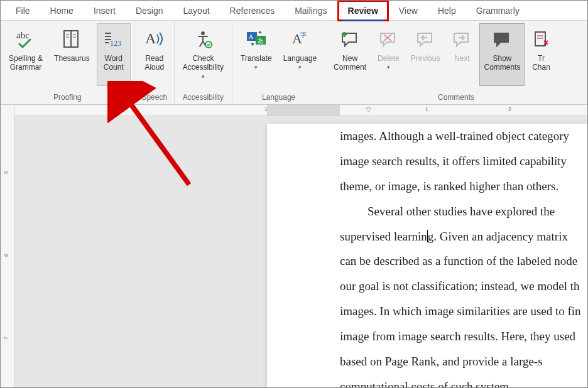 Image resolution: width=588 pixels, height=388 pixels. What do you see at coordinates (155, 55) in the screenshot?
I see `read-aloud-button: A Read Aloud` at bounding box center [155, 55].